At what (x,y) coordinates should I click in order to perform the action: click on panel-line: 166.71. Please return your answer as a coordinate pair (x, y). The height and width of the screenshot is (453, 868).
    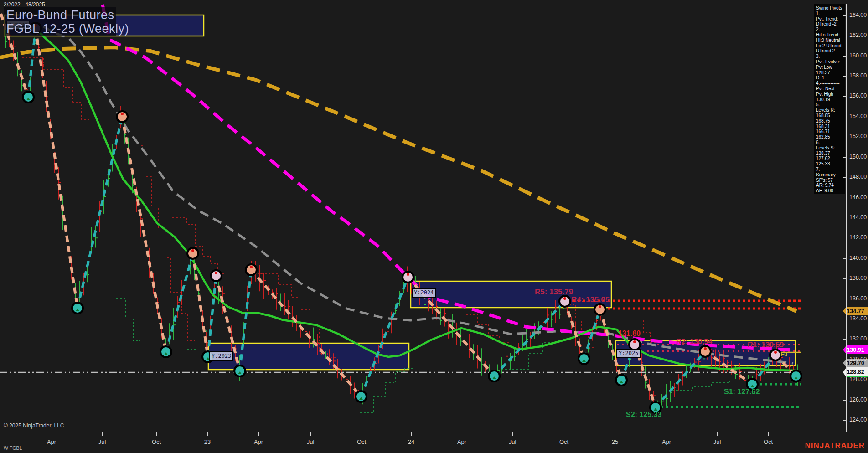
    Looking at the image, I should click on (831, 132).